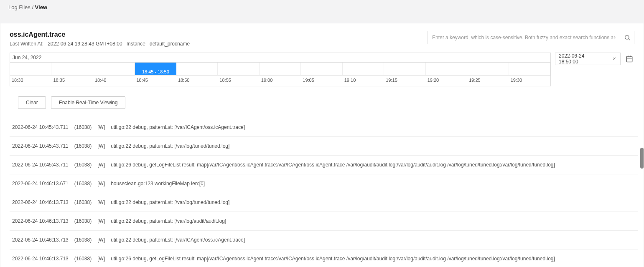 This screenshot has height=267, width=644. Describe the element at coordinates (197, 81) in the screenshot. I see `timeline-tick: 18:50` at that location.